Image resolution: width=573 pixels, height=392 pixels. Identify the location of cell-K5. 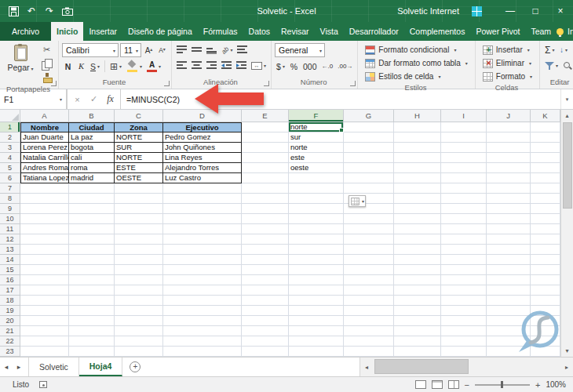
(546, 168).